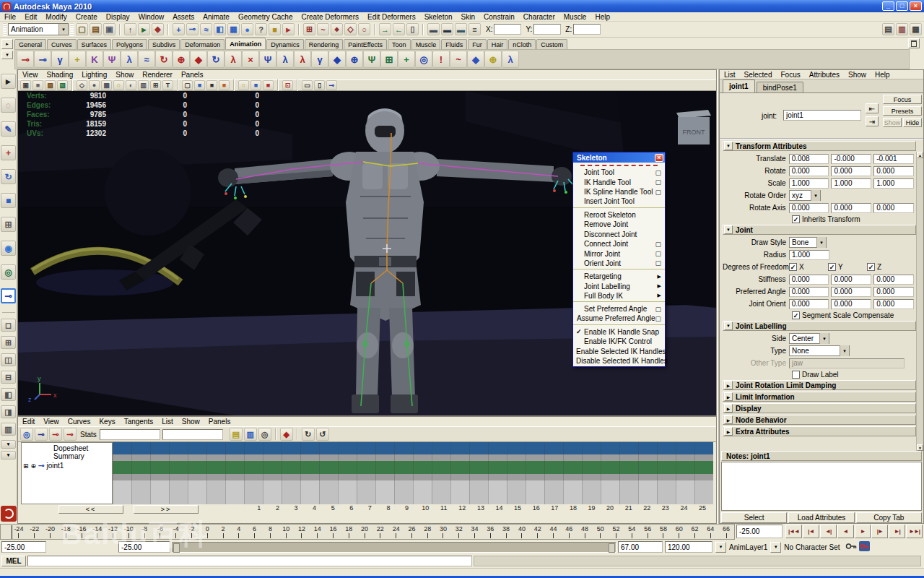 The image size is (924, 578). I want to click on playback-start-field: -25.00, so click(144, 547).